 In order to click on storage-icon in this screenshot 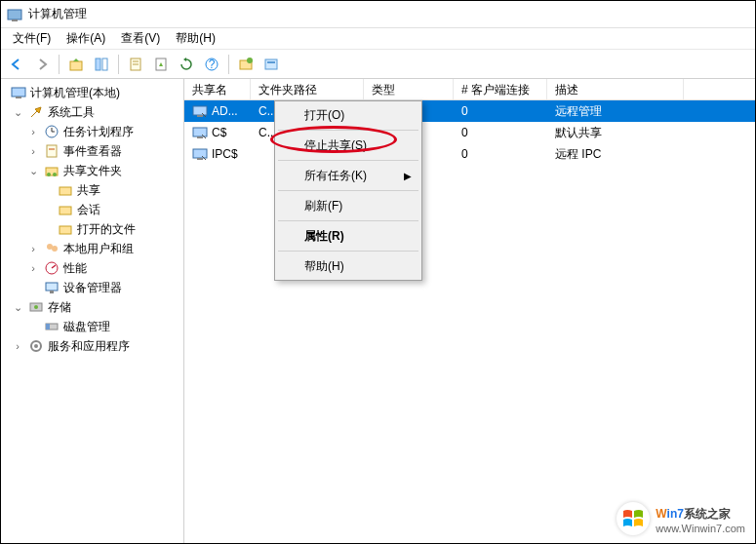, I will do `click(36, 307)`.